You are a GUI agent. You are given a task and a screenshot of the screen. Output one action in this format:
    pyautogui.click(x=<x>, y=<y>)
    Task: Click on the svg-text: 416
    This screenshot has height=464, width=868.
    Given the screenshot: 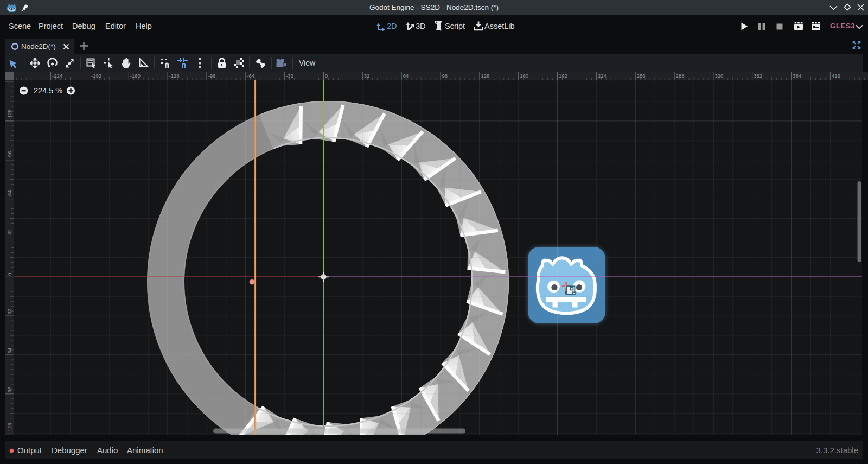 What is the action you would take?
    pyautogui.click(x=836, y=76)
    